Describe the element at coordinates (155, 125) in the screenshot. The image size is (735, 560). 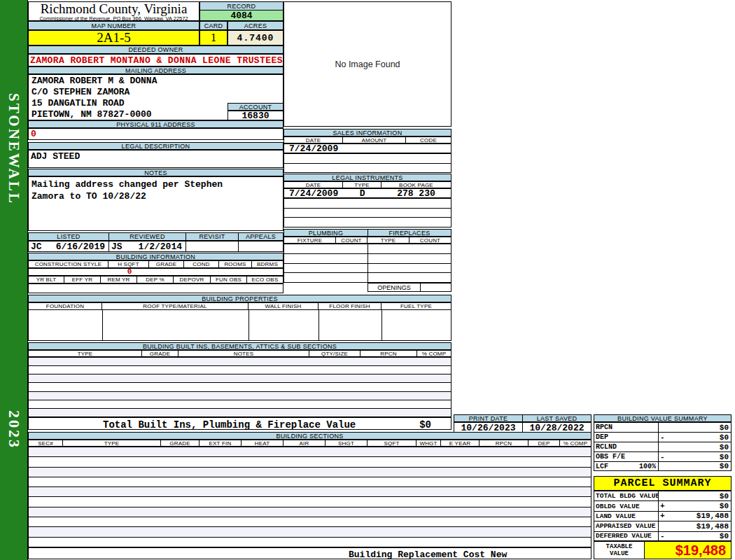
I see `physical-911-header: PHYSICAL 911 ADDRESS` at that location.